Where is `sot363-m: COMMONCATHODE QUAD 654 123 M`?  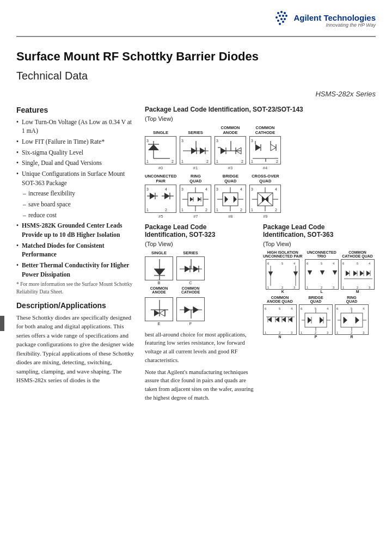
sot363-m: COMMONCATHODE QUAD 654 123 M is located at coordinates (358, 272).